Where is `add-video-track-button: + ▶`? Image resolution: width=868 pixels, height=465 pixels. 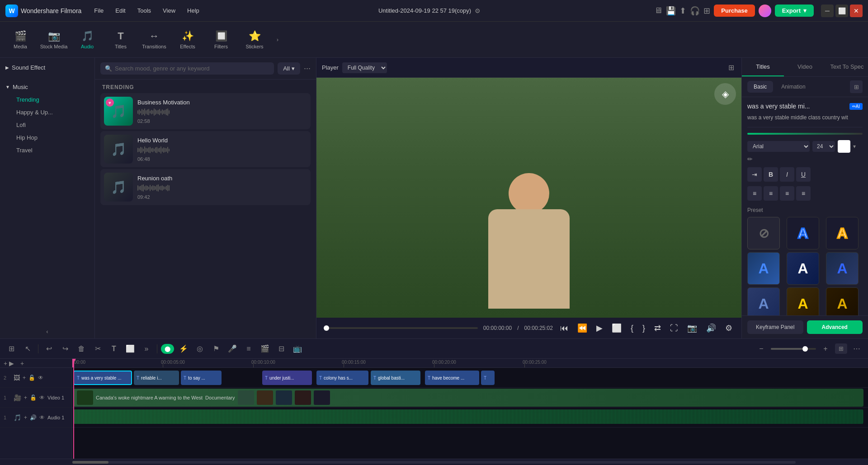
add-video-track-button: + ▶ is located at coordinates (9, 363).